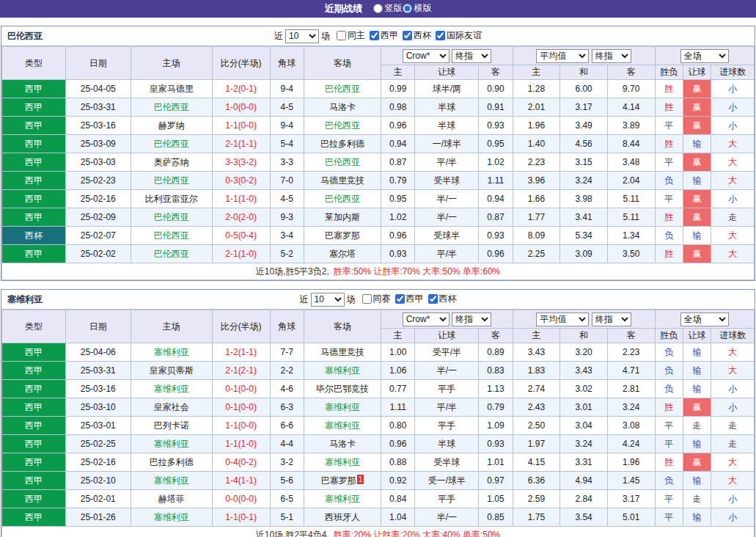 This screenshot has width=756, height=537. What do you see at coordinates (172, 408) in the screenshot?
I see `home-team-link: 皇家社会` at bounding box center [172, 408].